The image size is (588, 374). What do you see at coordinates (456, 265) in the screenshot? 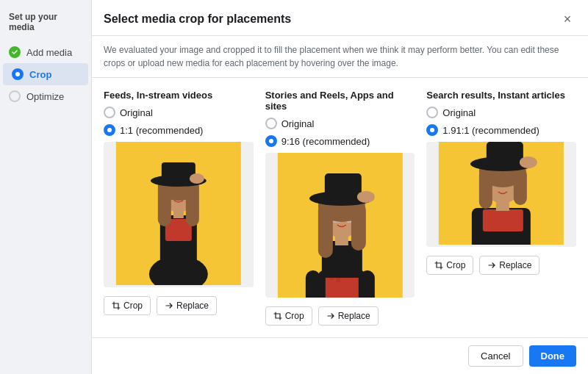
I see `crop-button-search-label: Crop` at bounding box center [456, 265].